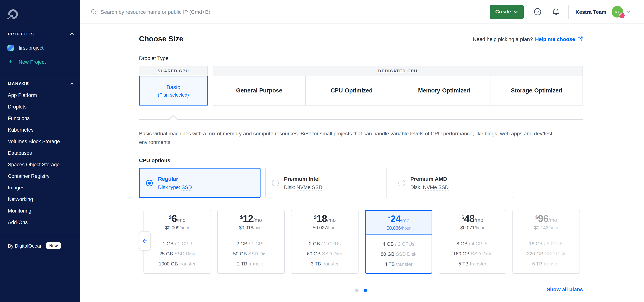 The image size is (644, 302). Describe the element at coordinates (256, 244) in the screenshot. I see `spec-light: / 1 CPU` at that location.